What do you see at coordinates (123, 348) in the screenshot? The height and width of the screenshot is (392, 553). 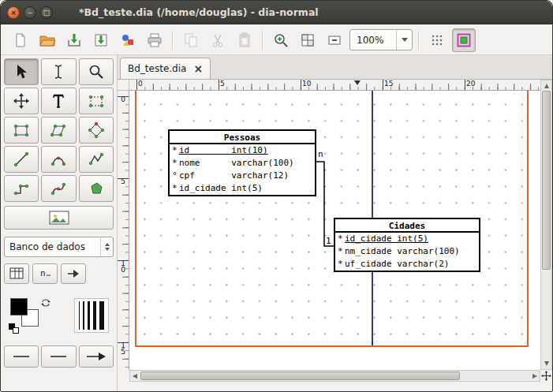 I see `ruler-label: 15` at bounding box center [123, 348].